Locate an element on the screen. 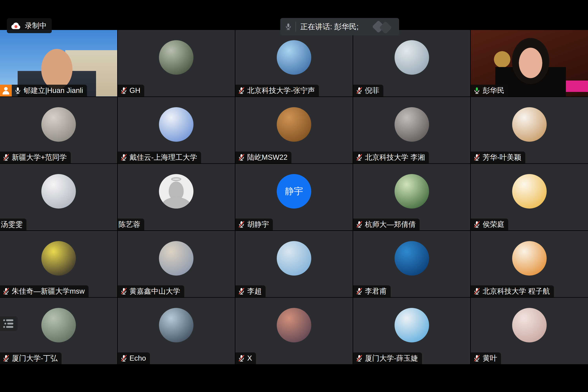 The height and width of the screenshot is (392, 588). participant-tile-4: 倪菲 is located at coordinates (412, 63).